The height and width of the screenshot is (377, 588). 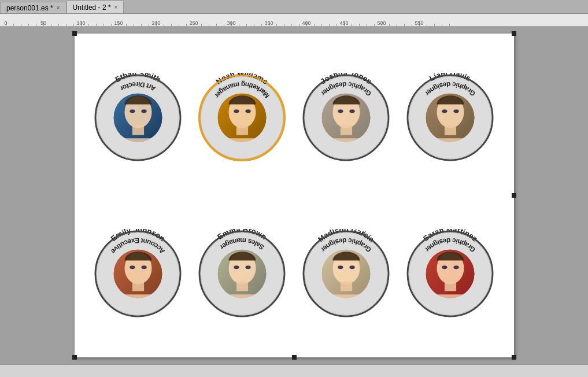 What do you see at coordinates (30, 8) in the screenshot?
I see `tab-label: person001.es *` at bounding box center [30, 8].